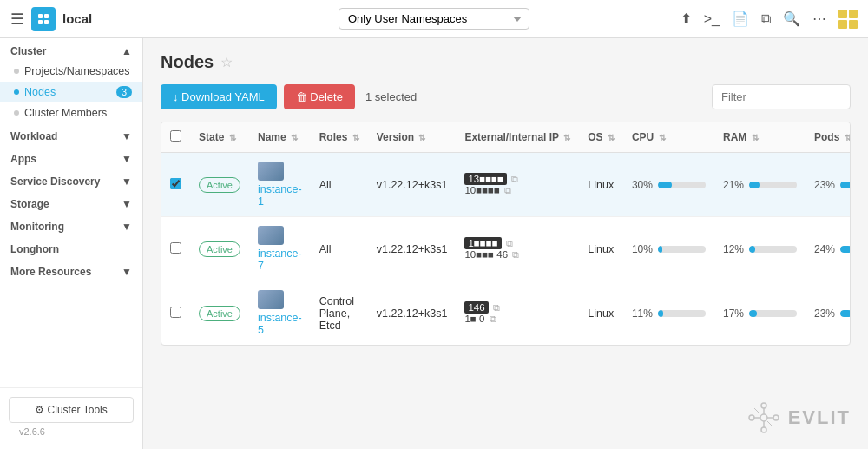 Image resolution: width=868 pixels, height=449 pixels. What do you see at coordinates (71, 225) in the screenshot?
I see `sidebar-monitoring-header: Monitoring ▼` at bounding box center [71, 225].